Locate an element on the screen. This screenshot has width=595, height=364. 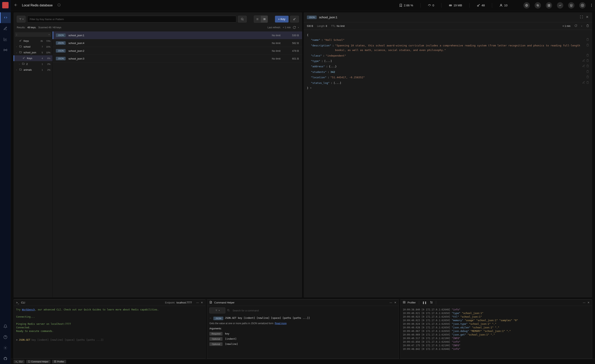
nav-workbench-icon is located at coordinates (5, 28).